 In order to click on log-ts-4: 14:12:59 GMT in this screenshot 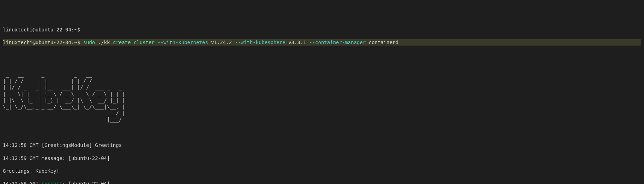, I will do `click(22, 182)`.